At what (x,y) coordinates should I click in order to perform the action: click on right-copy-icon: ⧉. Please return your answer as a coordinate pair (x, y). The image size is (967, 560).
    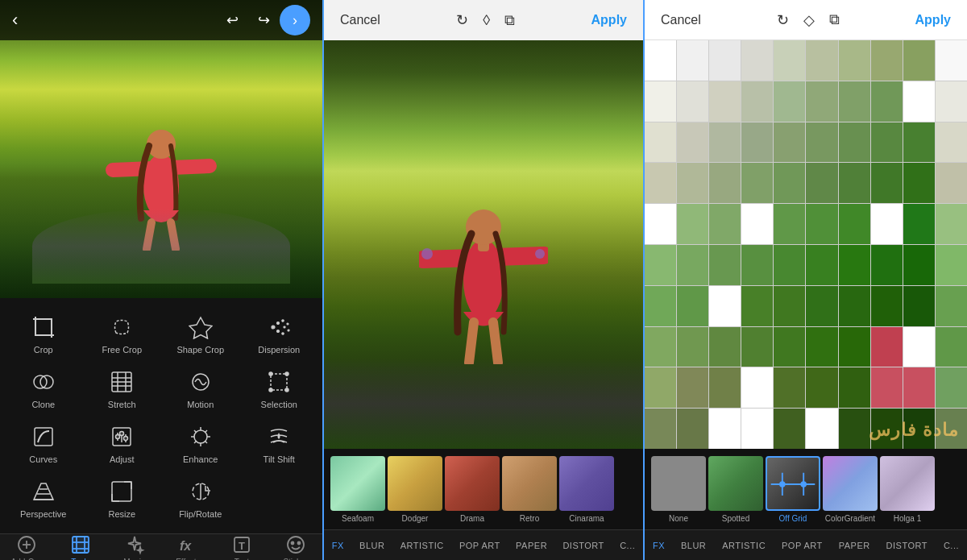
    Looking at the image, I should click on (835, 19).